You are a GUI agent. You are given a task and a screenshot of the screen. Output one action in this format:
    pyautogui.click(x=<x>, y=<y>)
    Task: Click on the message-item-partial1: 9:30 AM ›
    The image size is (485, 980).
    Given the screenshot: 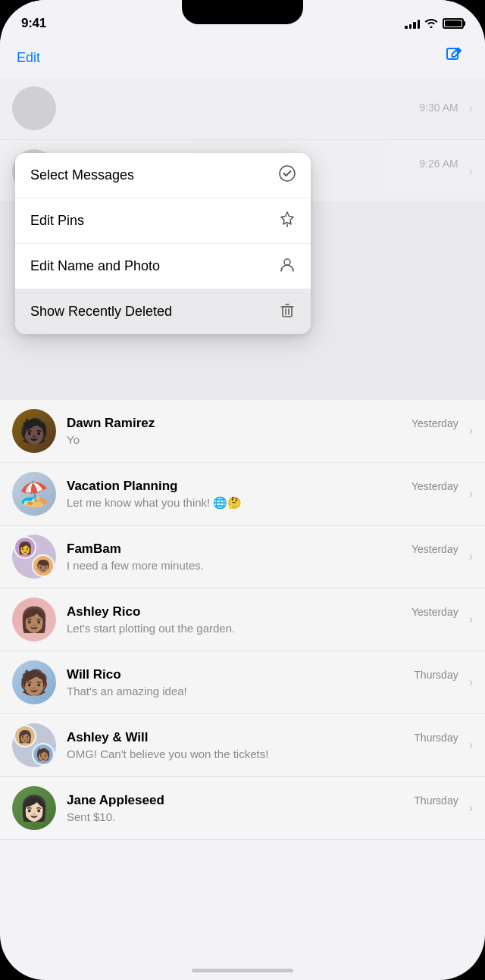 What is the action you would take?
    pyautogui.click(x=242, y=109)
    